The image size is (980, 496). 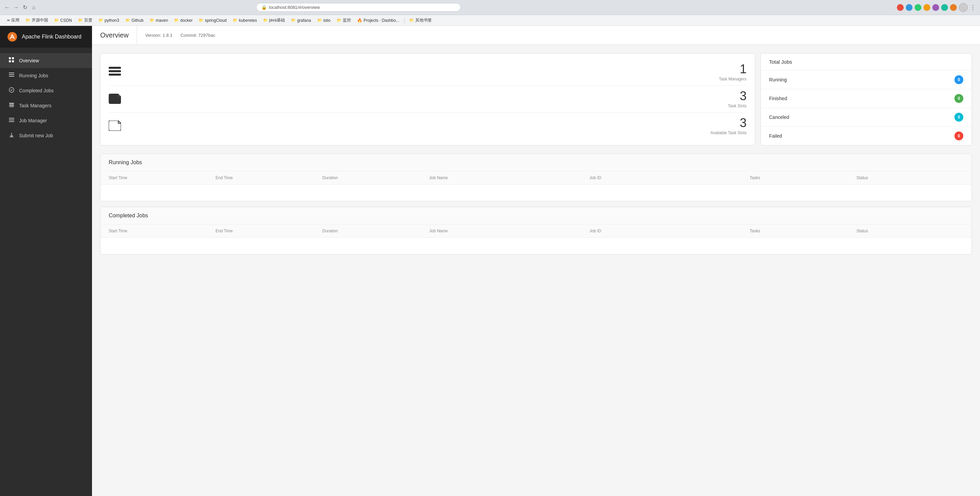 What do you see at coordinates (16, 8) in the screenshot?
I see `forward-button: →` at bounding box center [16, 8].